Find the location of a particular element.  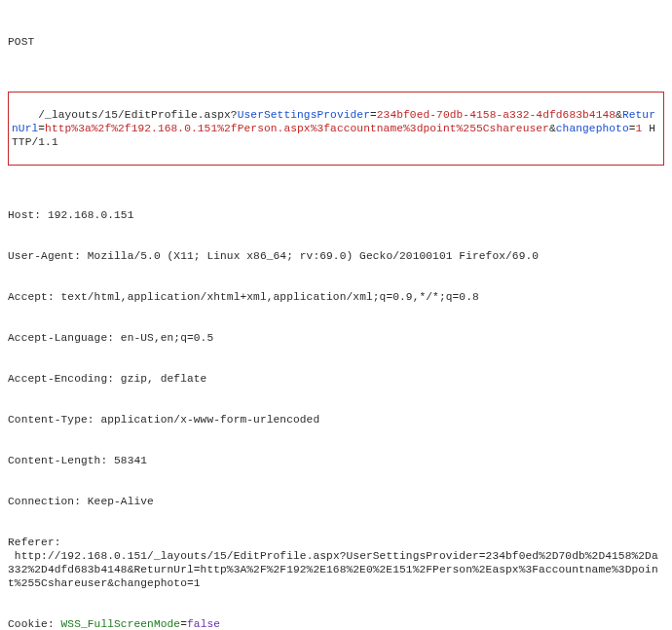

header-connection: Connection: Keep-Alive is located at coordinates (336, 501).